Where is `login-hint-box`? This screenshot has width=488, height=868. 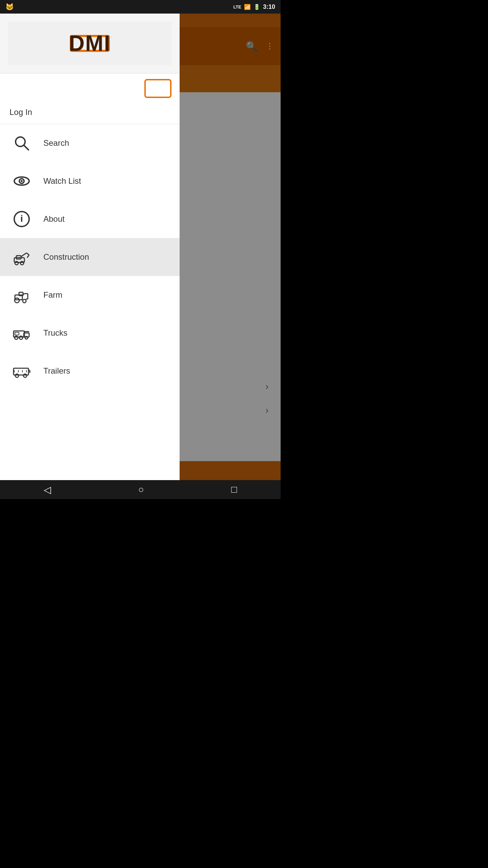 login-hint-box is located at coordinates (158, 88).